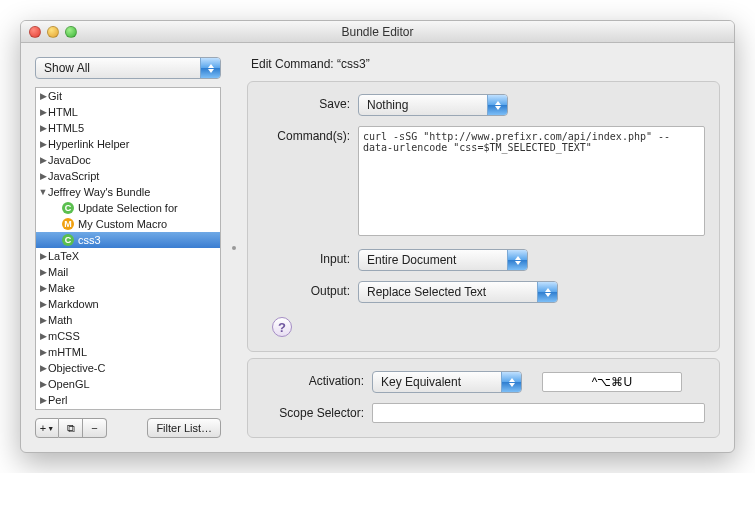 The height and width of the screenshot is (522, 755). Describe the element at coordinates (70, 160) in the screenshot. I see `tree-item-label: JavaDoc` at that location.